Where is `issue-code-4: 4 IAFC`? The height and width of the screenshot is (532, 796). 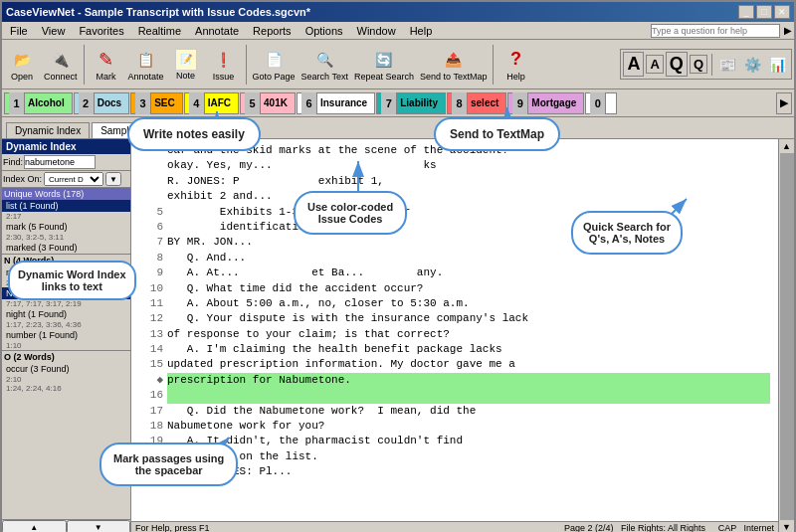
issue-code-4: 4 IAFC is located at coordinates (211, 103).